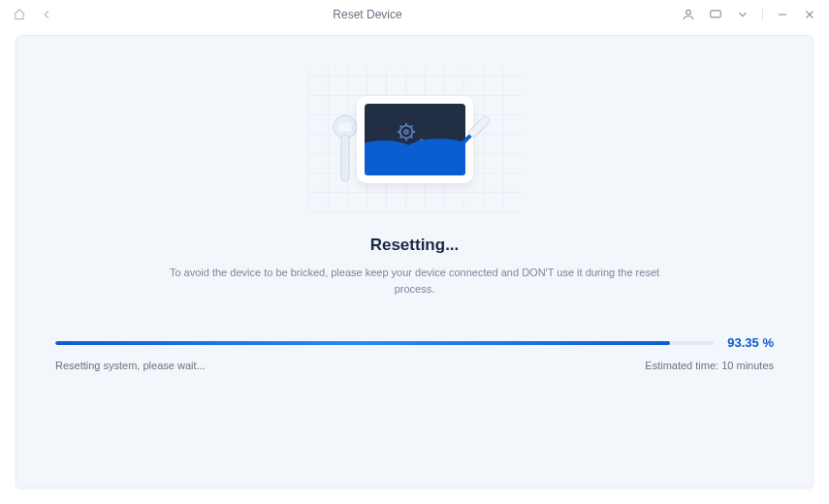  I want to click on window-title: Reset Device, so click(367, 15).